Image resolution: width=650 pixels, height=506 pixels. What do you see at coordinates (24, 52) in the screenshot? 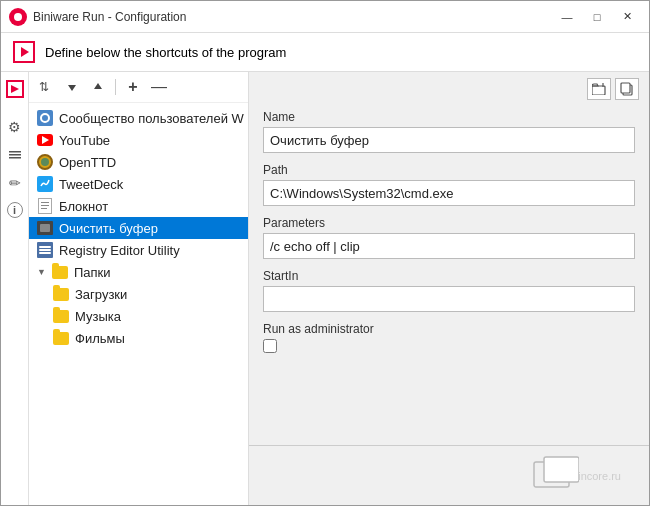
I see `header-icon` at bounding box center [24, 52].